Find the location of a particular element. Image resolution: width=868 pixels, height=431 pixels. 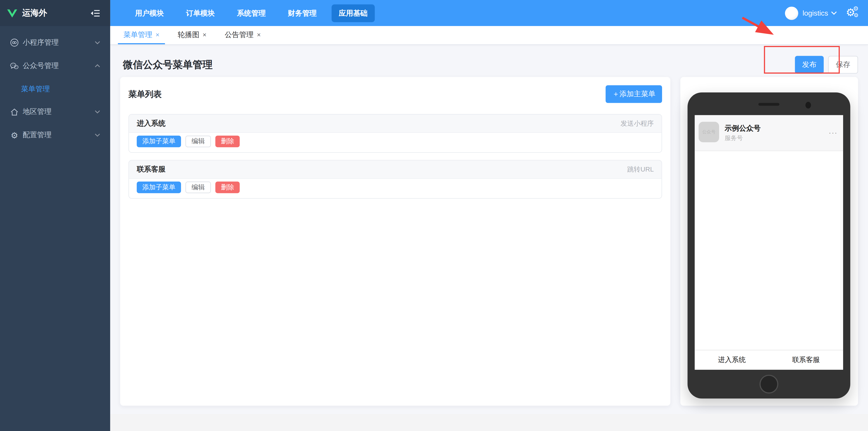

menu-list-header: 菜单列表 ＋添加主菜单 is located at coordinates (395, 94).